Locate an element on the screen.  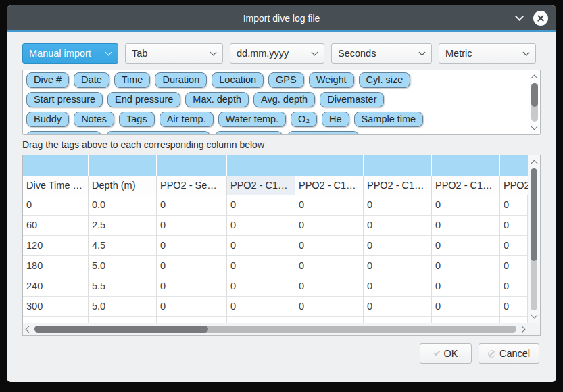
ok-button: OK is located at coordinates (446, 353).